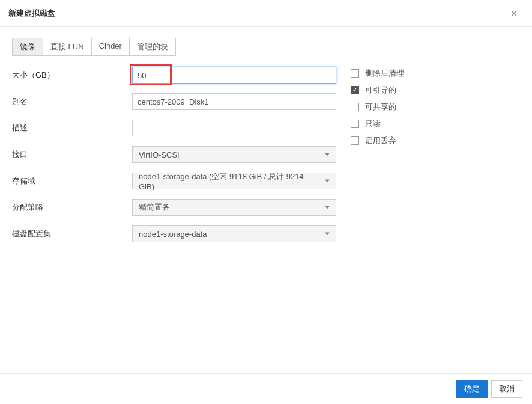 The width and height of the screenshot is (532, 404). What do you see at coordinates (72, 155) in the screenshot?
I see `label-interface: 接口` at bounding box center [72, 155].